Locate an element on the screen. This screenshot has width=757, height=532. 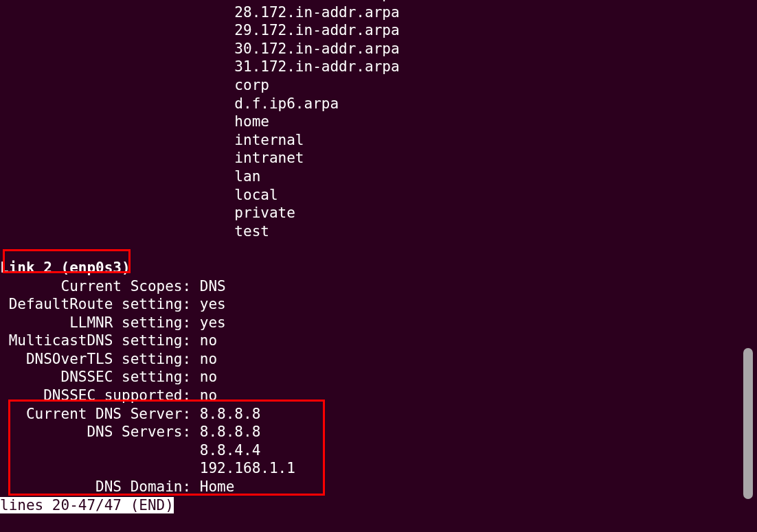
dns-domain-entry: test is located at coordinates (378, 232).